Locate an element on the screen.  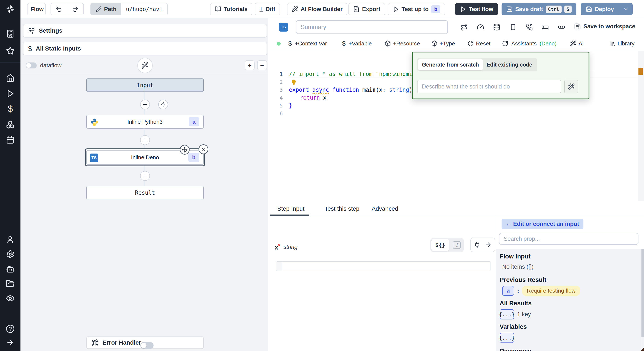
previous-result-header: Previous Result is located at coordinates (523, 280).